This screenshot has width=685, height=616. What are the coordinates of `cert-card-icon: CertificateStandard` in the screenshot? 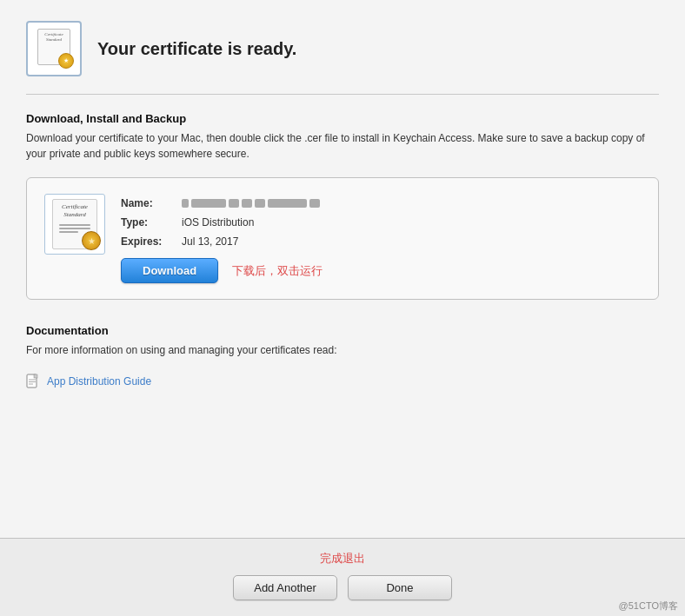 It's located at (75, 224).